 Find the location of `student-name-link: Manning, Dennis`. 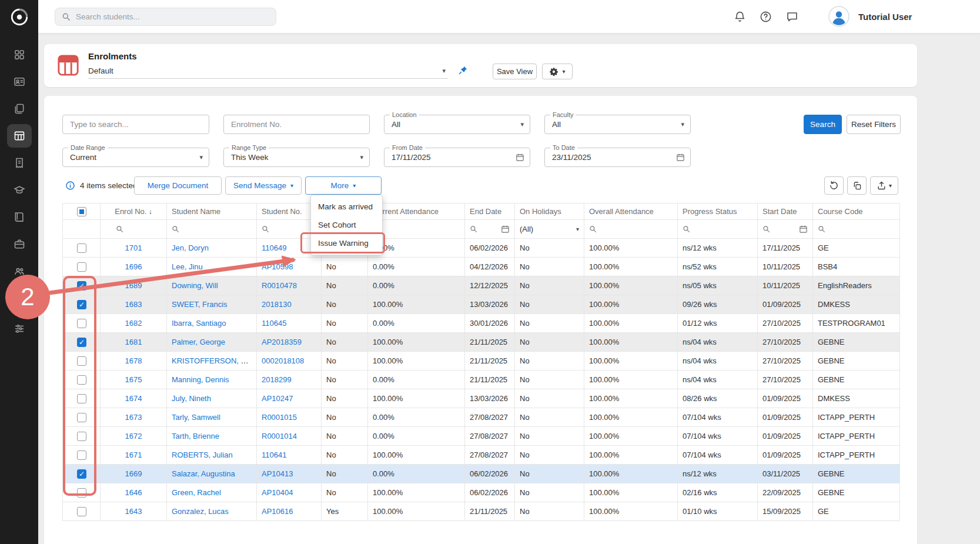

student-name-link: Manning, Dennis is located at coordinates (200, 380).